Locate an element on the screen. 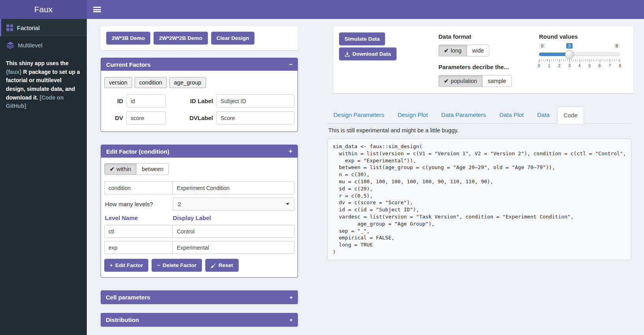 The image size is (644, 335). factor-tag-version: version is located at coordinates (118, 83).